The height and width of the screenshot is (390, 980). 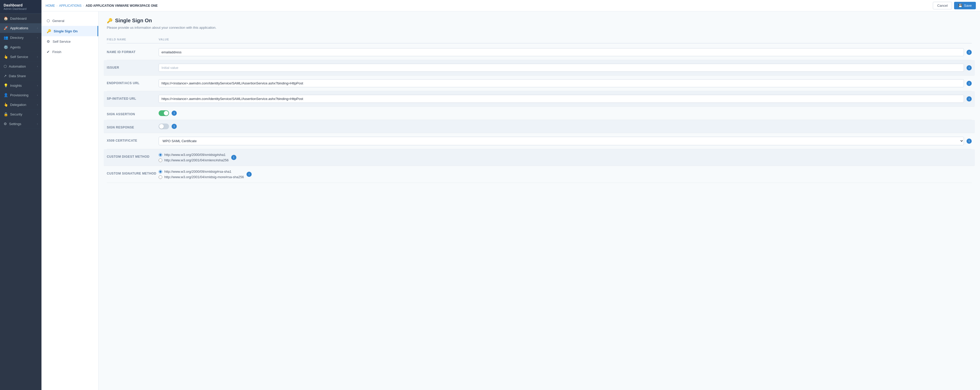 What do you see at coordinates (15, 47) in the screenshot?
I see `sidebar-label-agents: Agents` at bounding box center [15, 47].